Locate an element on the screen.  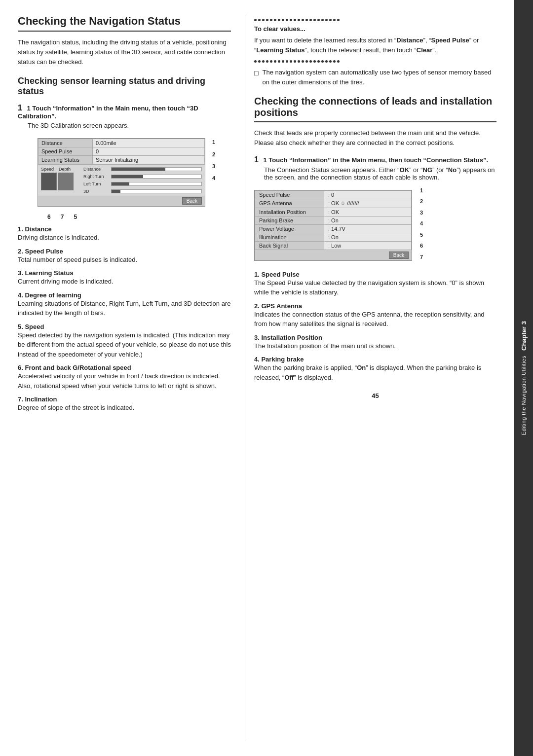
conn-num-1: 1 is located at coordinates (421, 190).